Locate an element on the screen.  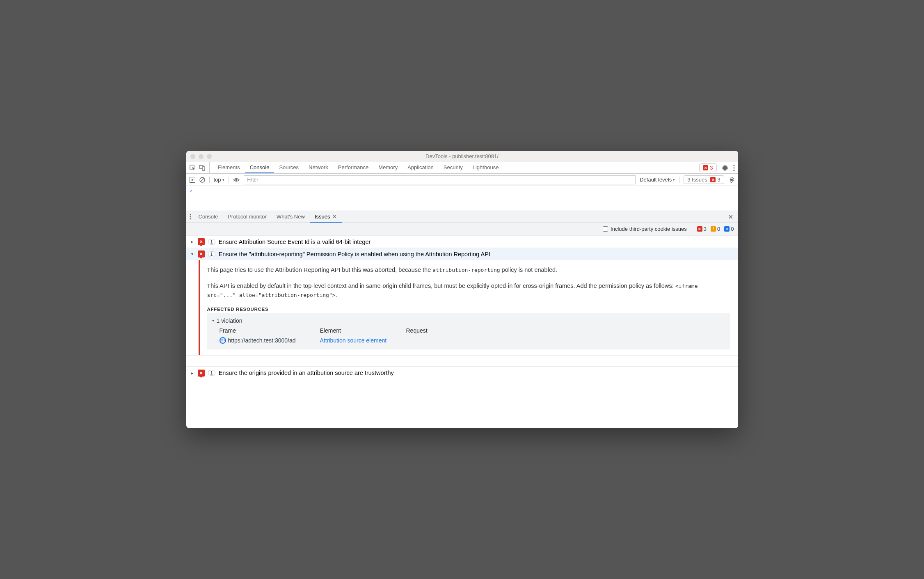
issue-title: Ensure the origins provided in an attrib… is located at coordinates (306, 373).